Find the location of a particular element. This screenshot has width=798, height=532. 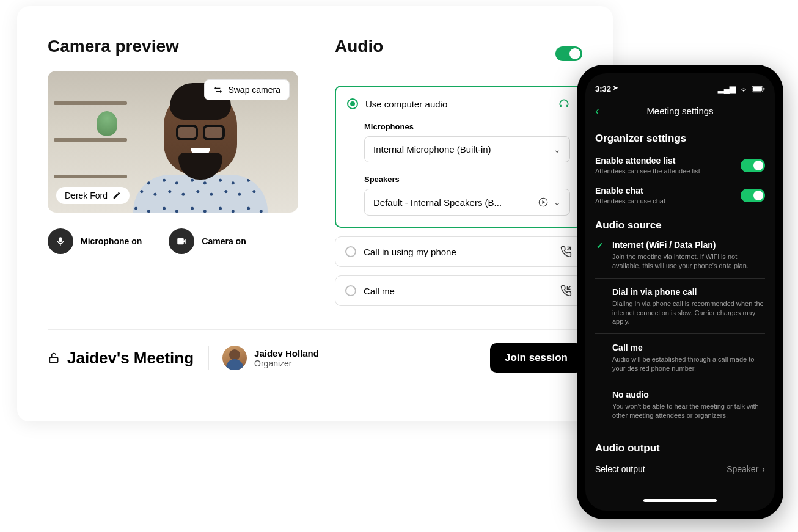

enable-chat-desc: Attendees can use chat is located at coordinates (631, 201).